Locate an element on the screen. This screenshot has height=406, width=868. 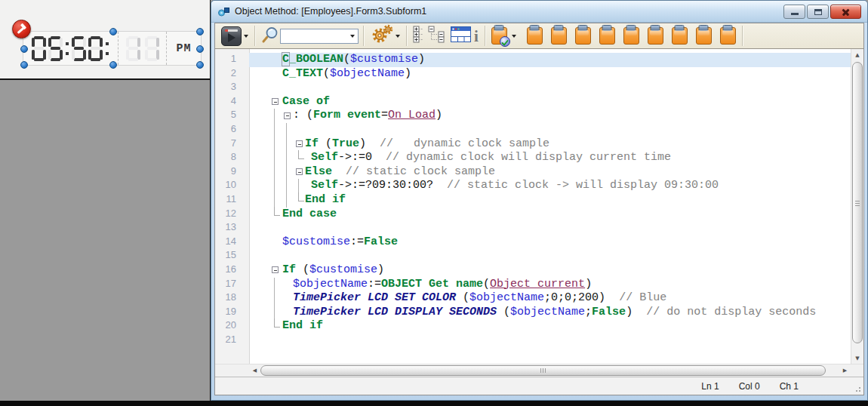
object-method-badge is located at coordinates (21, 29).